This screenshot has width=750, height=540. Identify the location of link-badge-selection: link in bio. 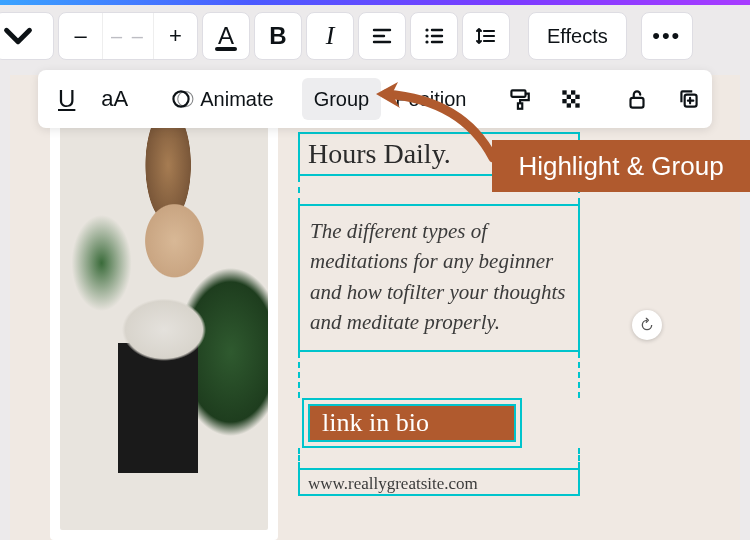
(412, 423).